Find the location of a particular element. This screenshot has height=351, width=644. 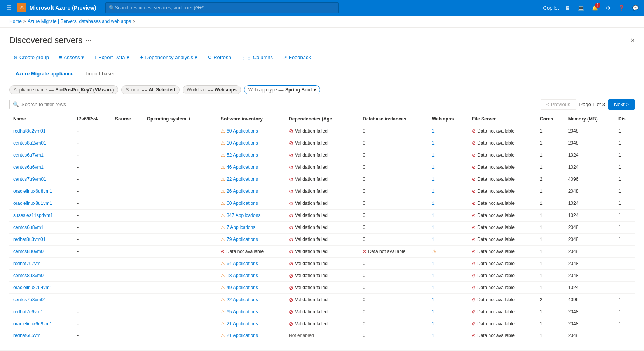

server-name-link: oraclelinux6u8vm1 is located at coordinates (33, 191).